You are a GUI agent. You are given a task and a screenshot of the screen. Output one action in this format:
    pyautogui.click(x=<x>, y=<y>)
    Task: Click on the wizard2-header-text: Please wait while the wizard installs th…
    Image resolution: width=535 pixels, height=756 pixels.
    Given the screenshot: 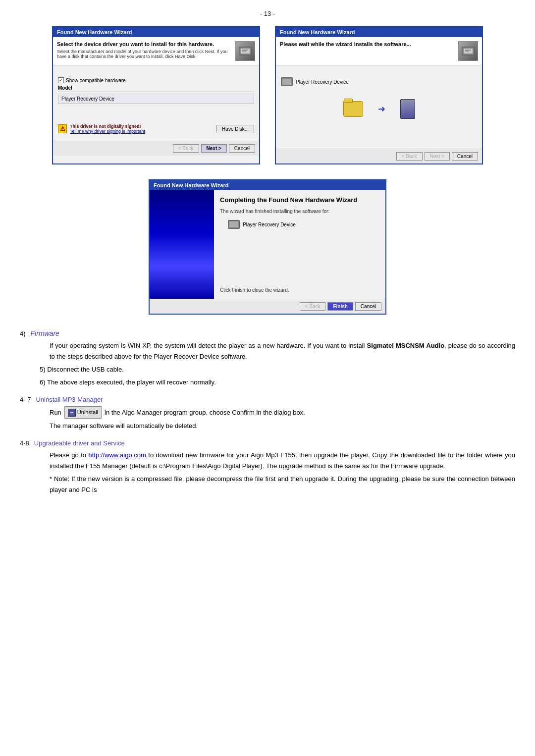 What is the action you would take?
    pyautogui.click(x=369, y=44)
    